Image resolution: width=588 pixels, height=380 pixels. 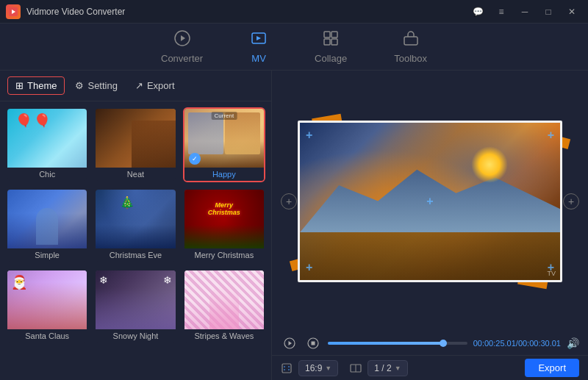 What do you see at coordinates (331, 40) in the screenshot?
I see `collage-icon` at bounding box center [331, 40].